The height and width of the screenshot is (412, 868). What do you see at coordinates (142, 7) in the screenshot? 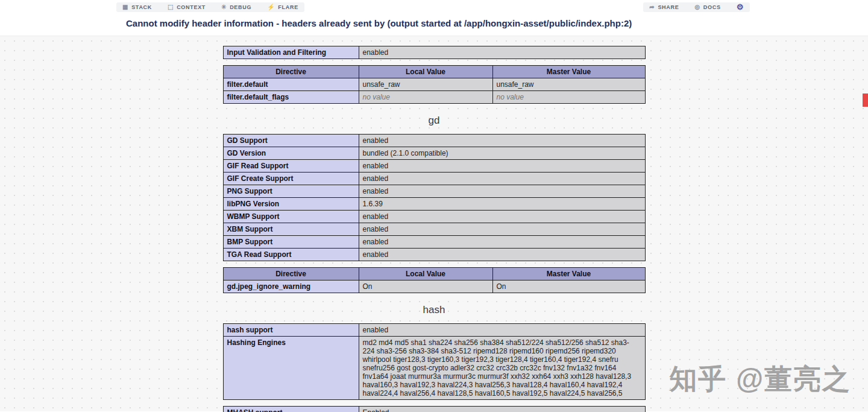
I see `tab-stack-label: STACK` at bounding box center [142, 7].